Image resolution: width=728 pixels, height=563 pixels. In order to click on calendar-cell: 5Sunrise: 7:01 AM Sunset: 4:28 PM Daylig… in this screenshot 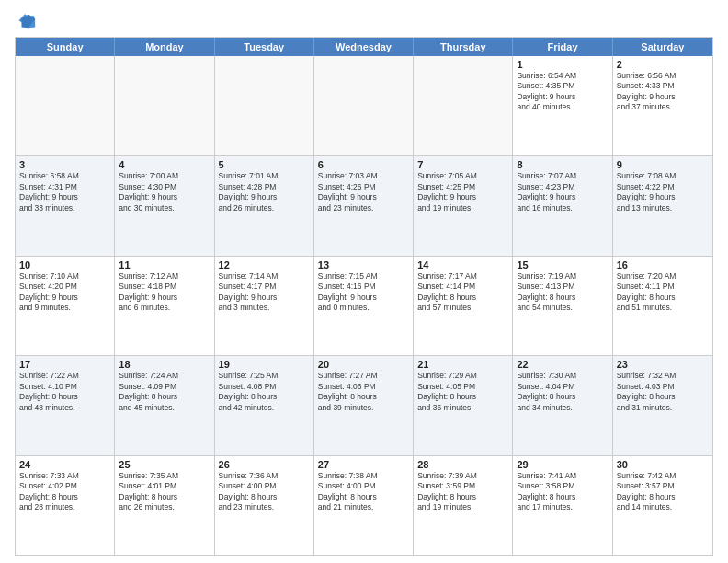, I will do `click(265, 206)`.